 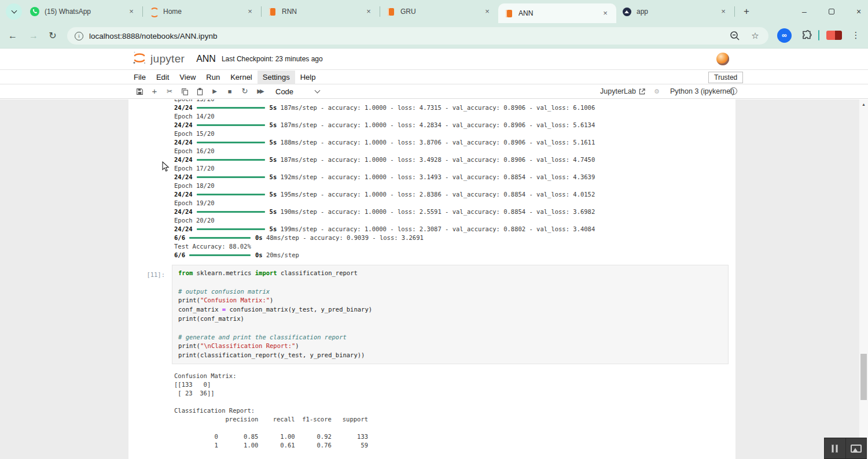 I want to click on stop-kernel-button: ■, so click(x=230, y=91).